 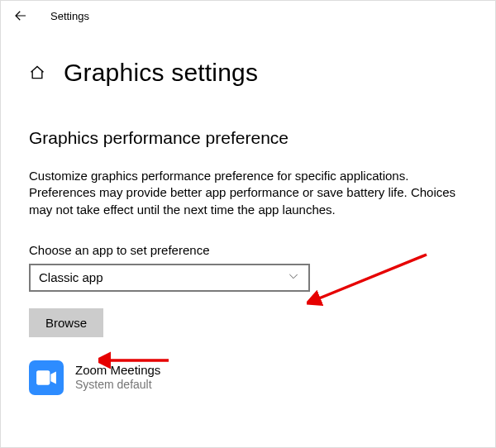 I want to click on zoom-icon, so click(x=46, y=378).